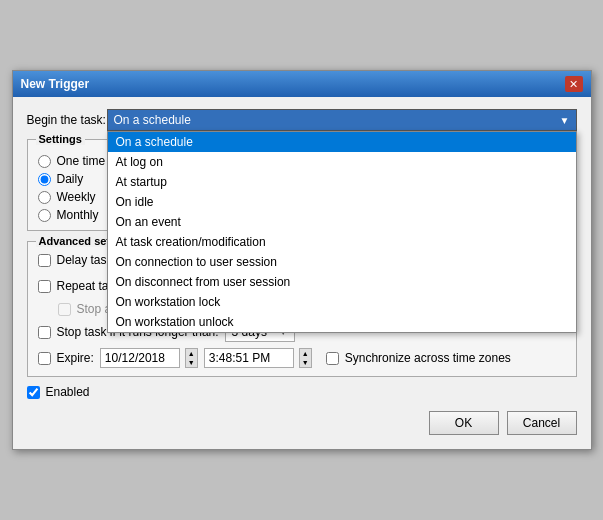 Image resolution: width=603 pixels, height=520 pixels. Describe the element at coordinates (192, 362) in the screenshot. I see `expire-date-down-btn: ▼` at that location.